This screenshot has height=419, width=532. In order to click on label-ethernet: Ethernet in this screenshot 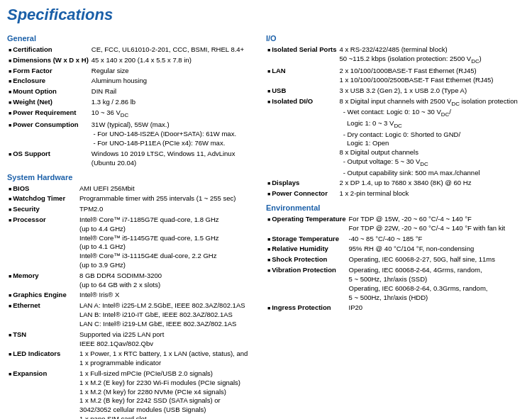, I will do `click(43, 315)`.